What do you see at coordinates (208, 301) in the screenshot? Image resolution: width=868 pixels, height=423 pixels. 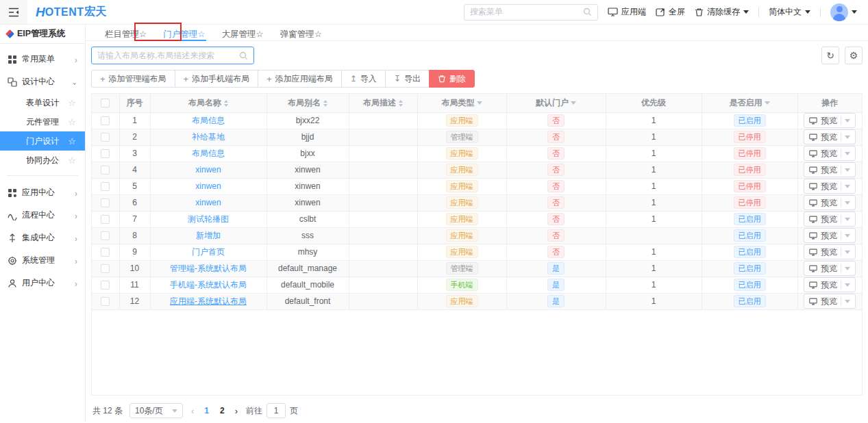 I see `layout-name-link: 应用端-系统默认布局` at bounding box center [208, 301].